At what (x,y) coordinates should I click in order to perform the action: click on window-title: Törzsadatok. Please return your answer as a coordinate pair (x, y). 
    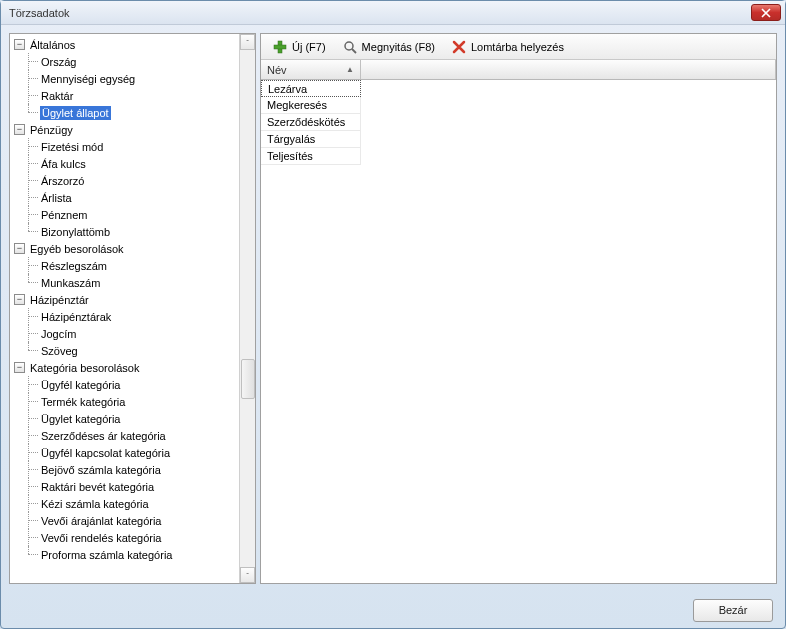
    Looking at the image, I should click on (40, 13).